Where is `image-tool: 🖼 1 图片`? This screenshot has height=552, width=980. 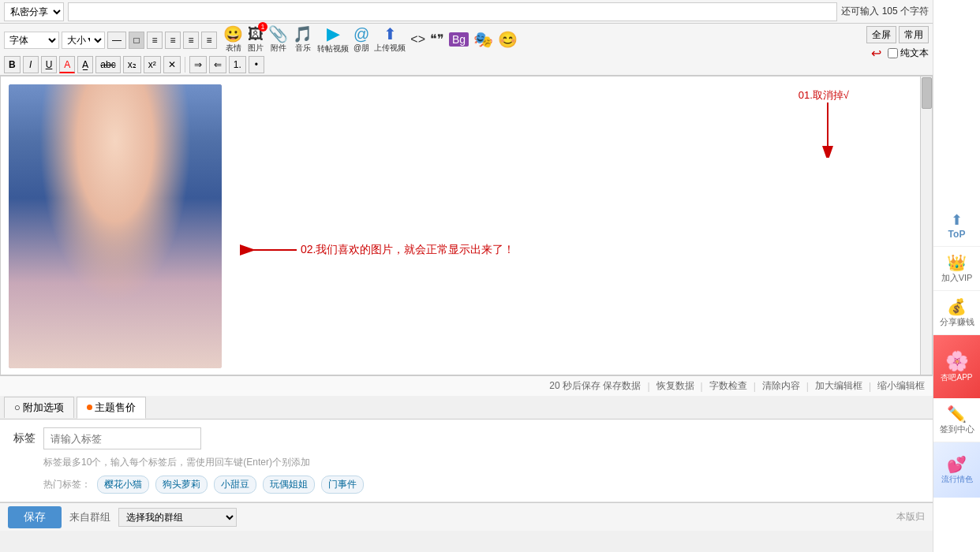 image-tool: 🖼 1 图片 is located at coordinates (256, 39).